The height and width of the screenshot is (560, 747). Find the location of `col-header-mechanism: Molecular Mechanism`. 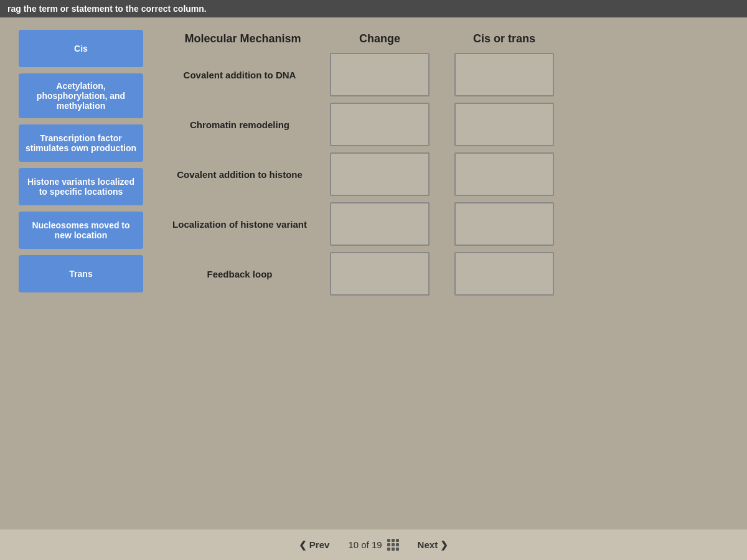

col-header-mechanism: Molecular Mechanism is located at coordinates (240, 39).